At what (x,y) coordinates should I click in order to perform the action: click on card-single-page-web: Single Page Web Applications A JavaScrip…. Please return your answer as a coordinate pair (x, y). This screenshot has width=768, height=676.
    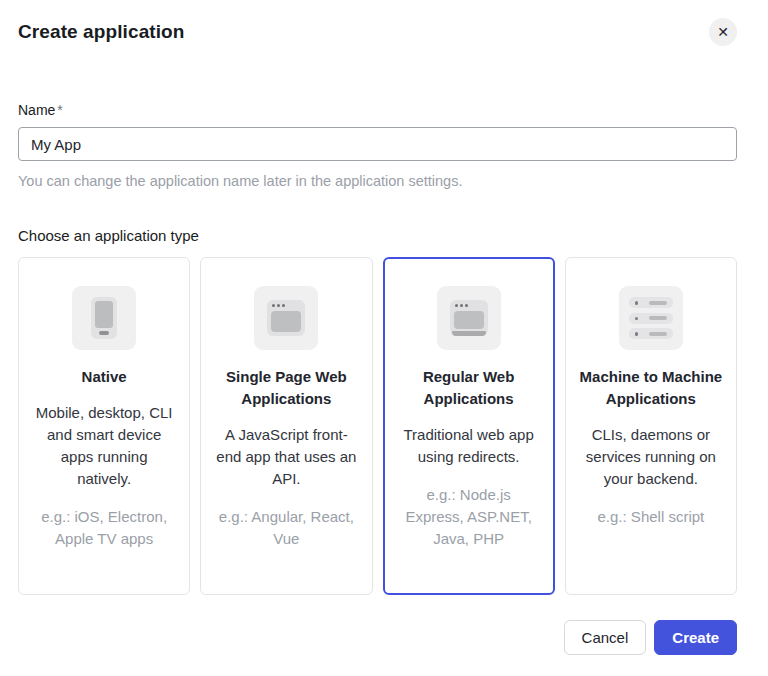
    Looking at the image, I should click on (286, 426).